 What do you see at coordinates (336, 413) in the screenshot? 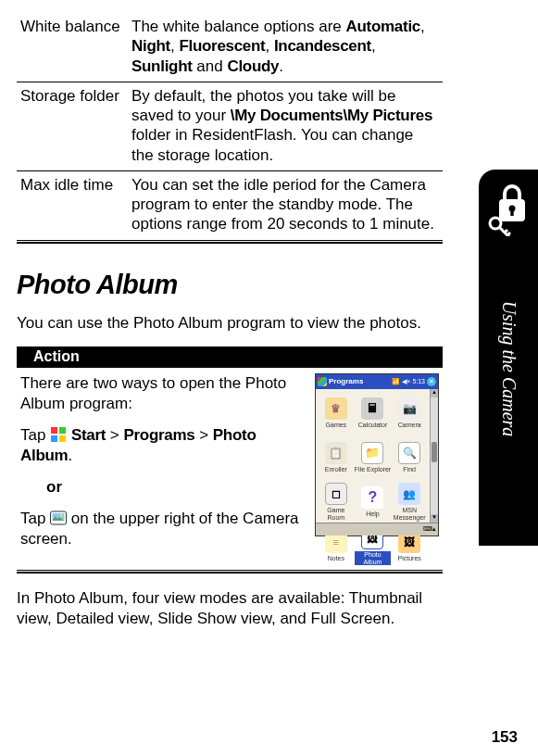
I see `program-item: Games` at bounding box center [336, 413].